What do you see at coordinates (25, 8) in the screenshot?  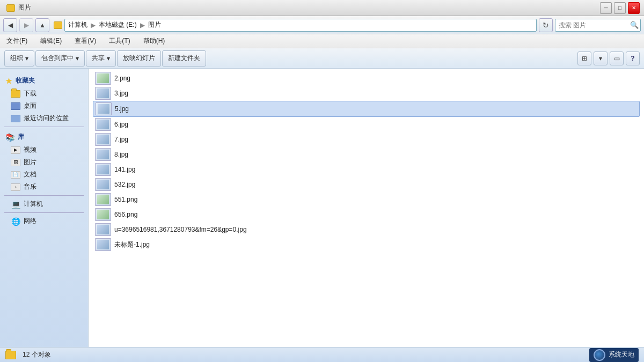 I see `window-title: 图片` at bounding box center [25, 8].